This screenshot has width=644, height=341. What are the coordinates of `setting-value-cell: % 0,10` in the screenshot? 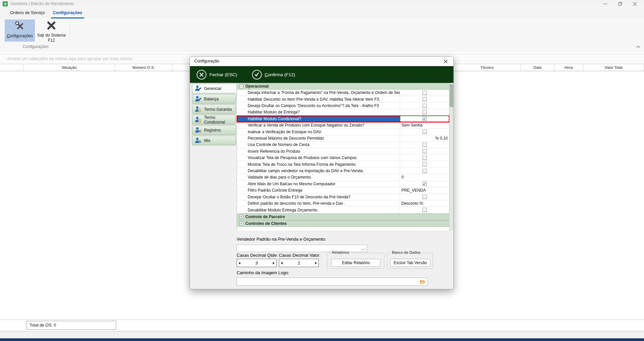 It's located at (425, 138).